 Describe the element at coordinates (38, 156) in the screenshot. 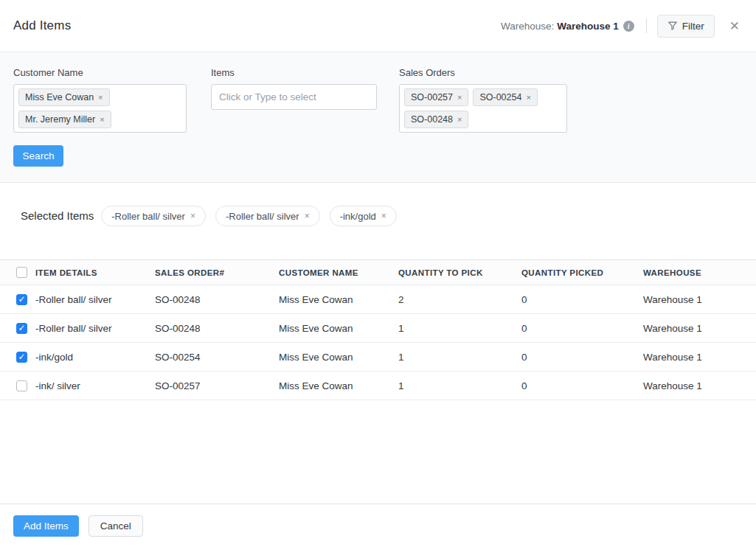

I see `search-button: Search` at that location.